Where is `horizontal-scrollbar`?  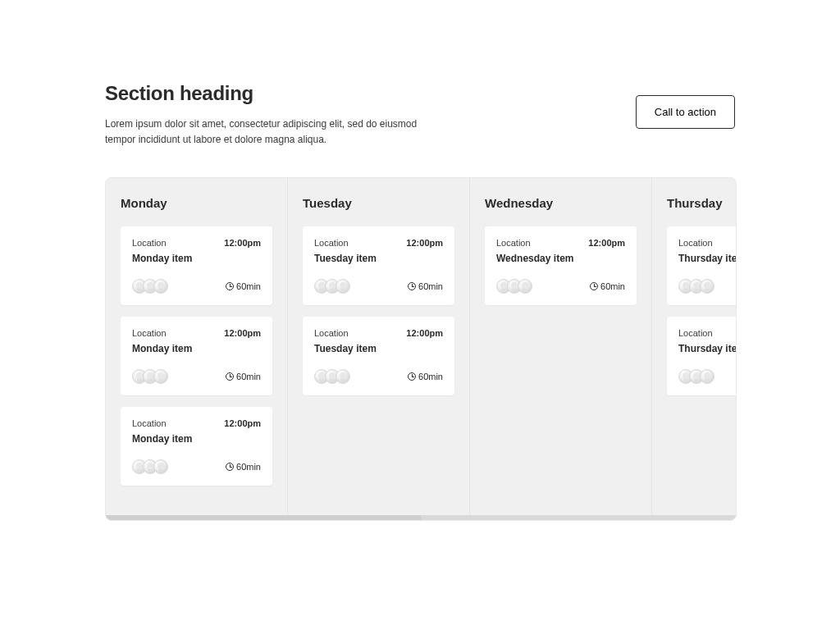
horizontal-scrollbar is located at coordinates (421, 518).